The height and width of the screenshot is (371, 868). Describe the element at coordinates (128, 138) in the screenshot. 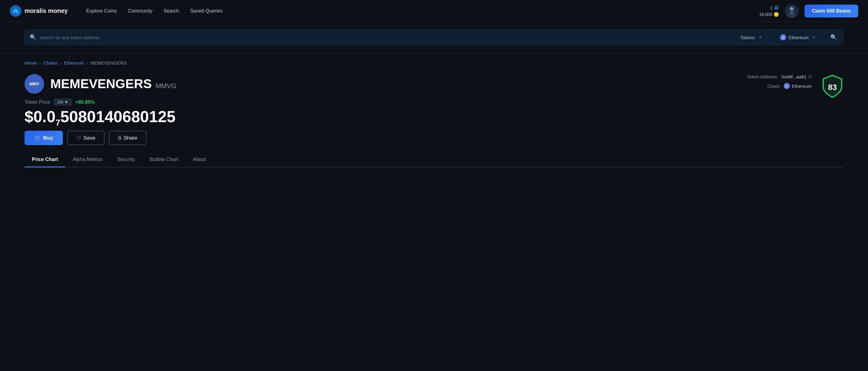

I see `share-button: ⎙ Share` at that location.